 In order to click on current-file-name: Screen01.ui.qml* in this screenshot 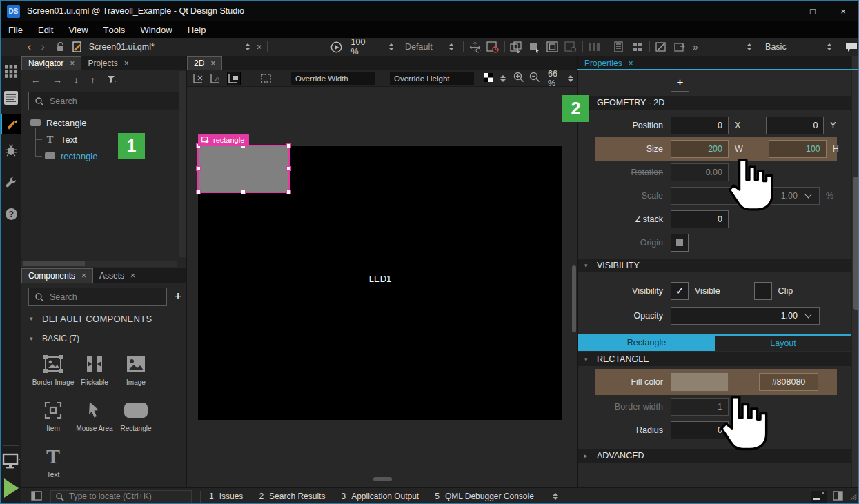, I will do `click(121, 47)`.